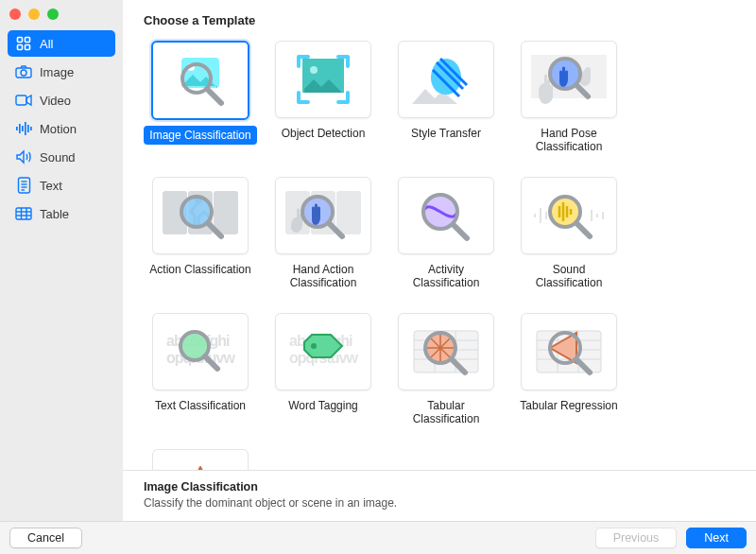 The image size is (756, 554). Describe the element at coordinates (200, 135) in the screenshot. I see `template-label: Image Classification` at that location.